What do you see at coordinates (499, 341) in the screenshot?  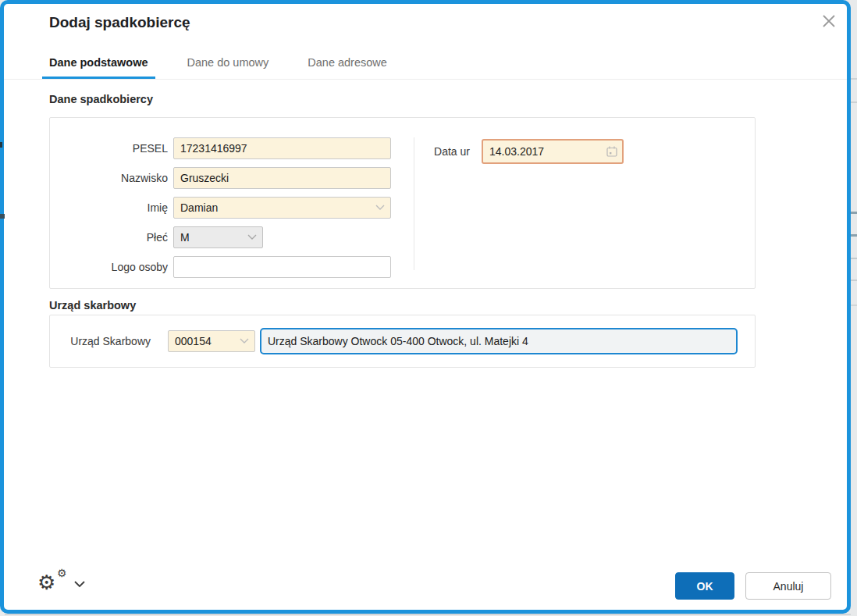 I see `tax-office-address-input` at bounding box center [499, 341].